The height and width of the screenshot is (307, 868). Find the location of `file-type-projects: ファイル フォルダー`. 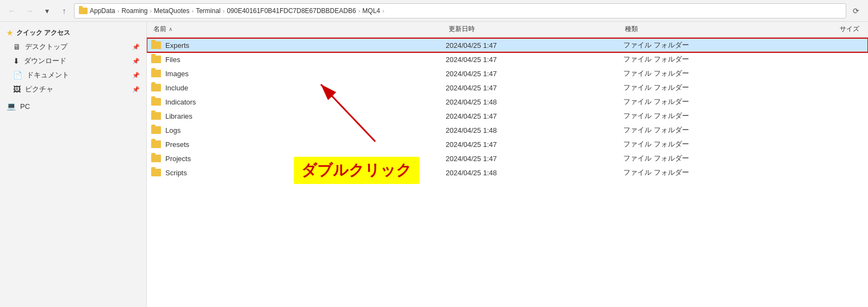

file-type-projects: ファイル フォルダー is located at coordinates (696, 158).